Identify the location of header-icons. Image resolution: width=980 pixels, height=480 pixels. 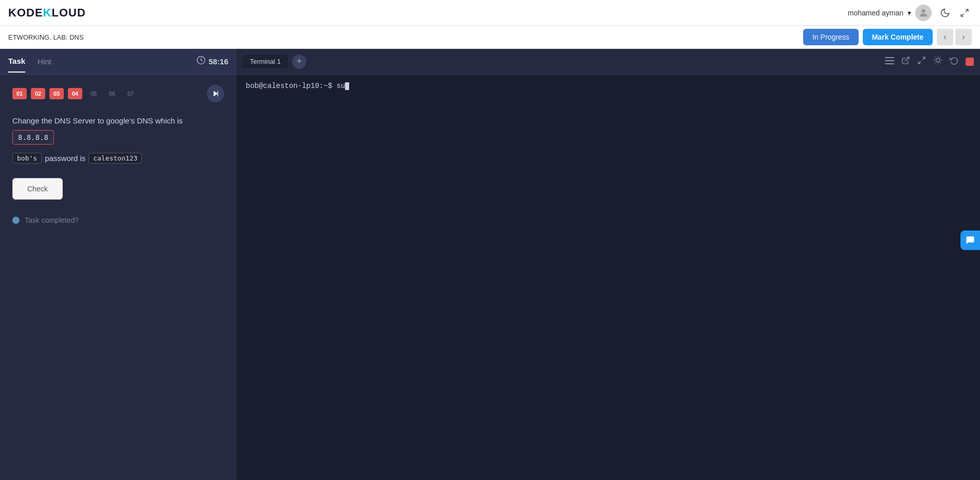
(955, 13).